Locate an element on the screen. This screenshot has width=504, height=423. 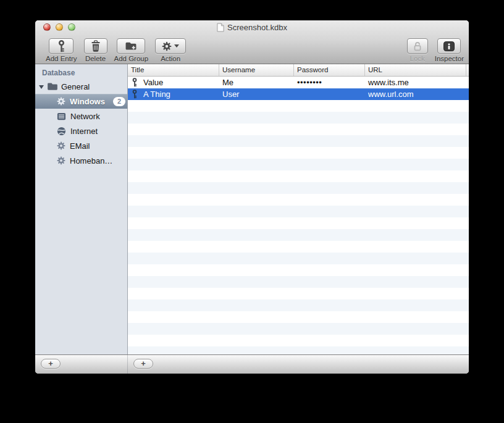
disclosure-triangle-icon is located at coordinates (41, 87).